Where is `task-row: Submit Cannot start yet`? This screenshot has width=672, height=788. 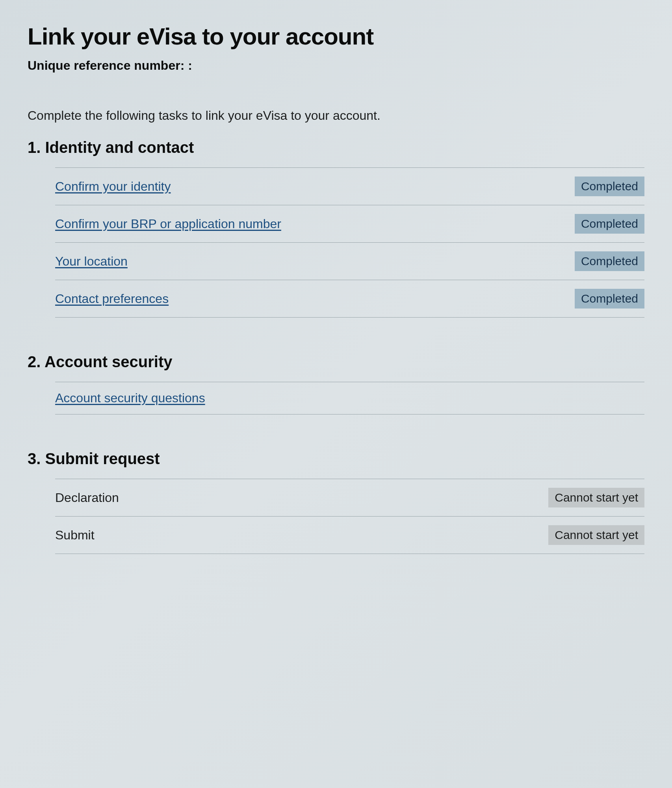
task-row: Submit Cannot start yet is located at coordinates (350, 535).